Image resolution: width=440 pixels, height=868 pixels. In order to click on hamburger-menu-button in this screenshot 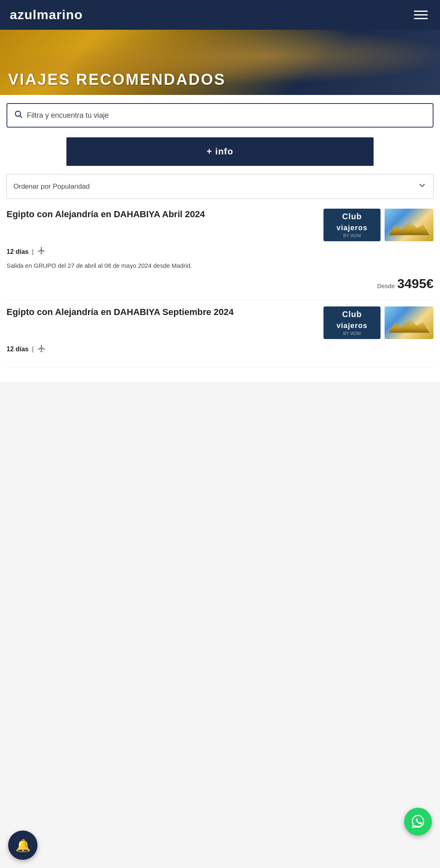, I will do `click(421, 15)`.